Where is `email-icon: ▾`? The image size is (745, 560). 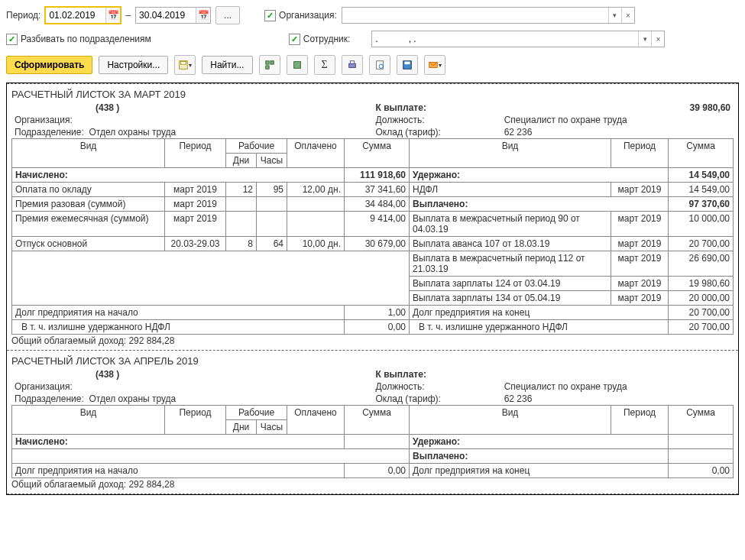
email-icon: ▾ is located at coordinates (435, 65).